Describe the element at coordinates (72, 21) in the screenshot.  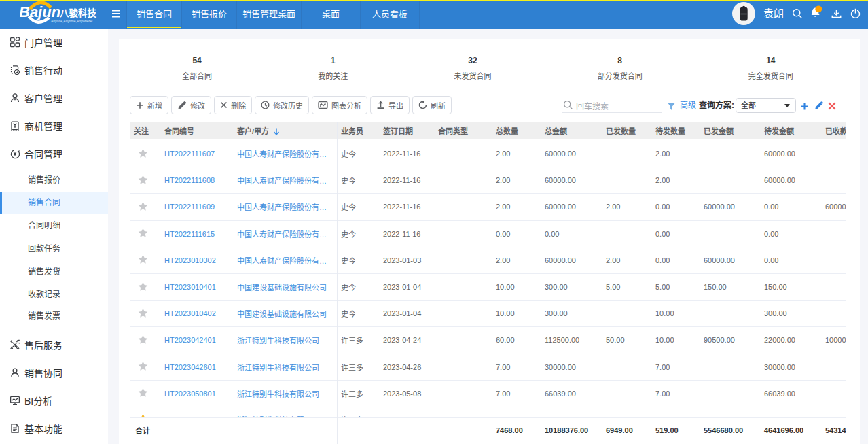
I see `svg-text: Anyone,Anytime,Anywhere!` at that location.